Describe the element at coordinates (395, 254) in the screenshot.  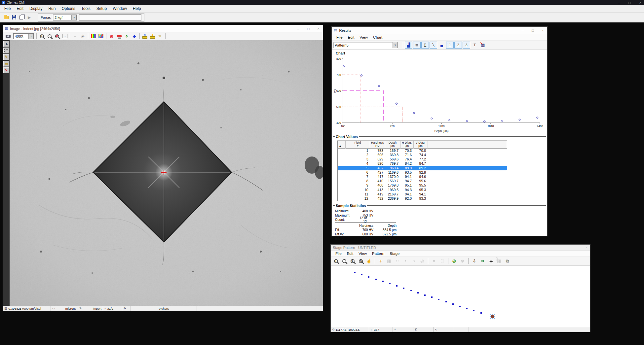
I see `menu-stage: Stage` at that location.